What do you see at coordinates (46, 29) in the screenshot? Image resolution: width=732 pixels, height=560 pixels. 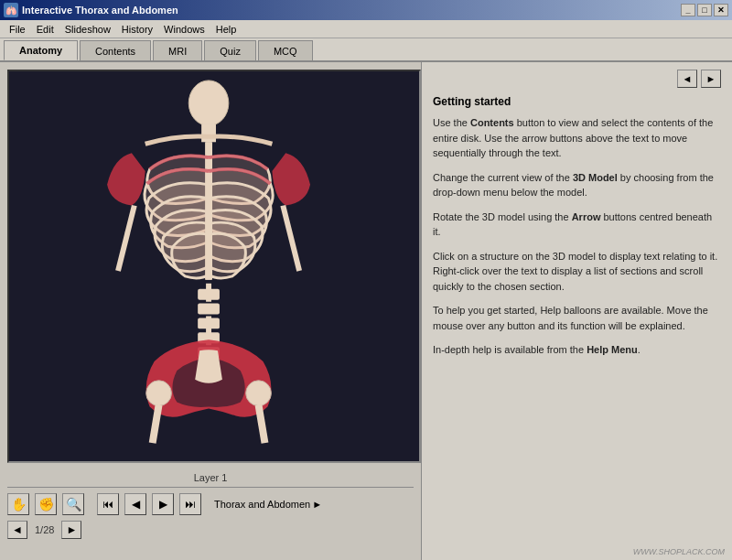 I see `menu-edit: Edit` at bounding box center [46, 29].